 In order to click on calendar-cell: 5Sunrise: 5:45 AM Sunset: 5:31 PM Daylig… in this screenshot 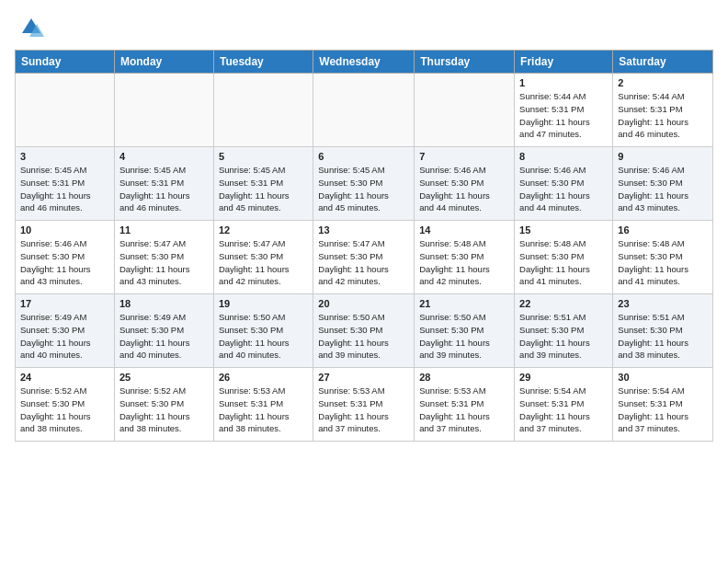, I will do `click(263, 184)`.